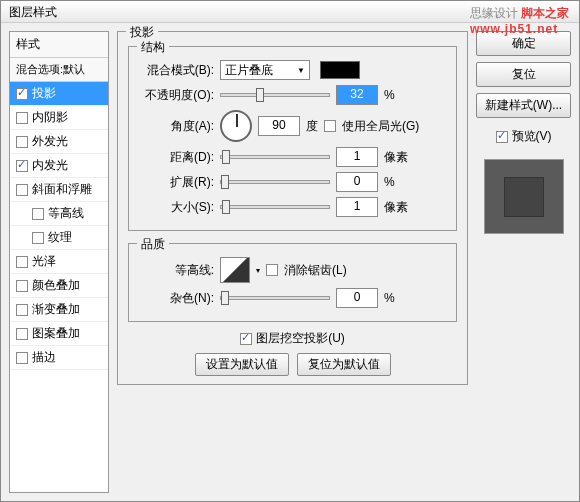 The height and width of the screenshot is (502, 580). I want to click on style-item-label: 颜色叠加, so click(56, 286).